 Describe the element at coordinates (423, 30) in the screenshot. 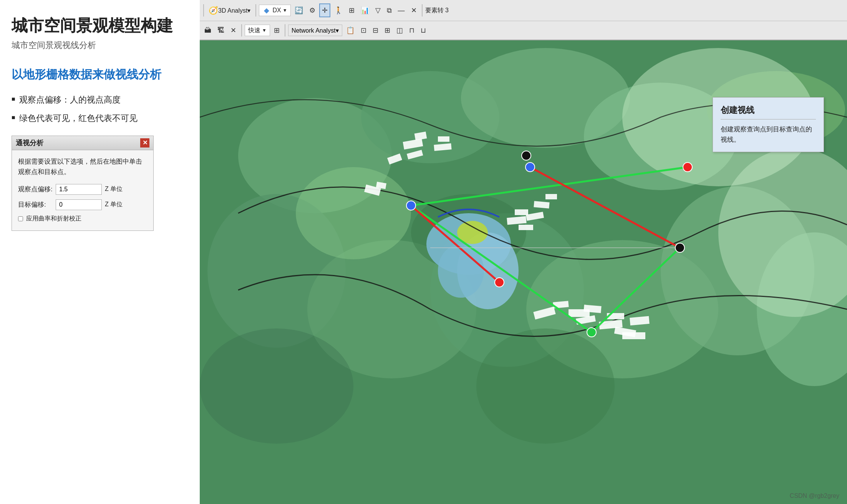

I see `na-icon-6: ⊔` at that location.